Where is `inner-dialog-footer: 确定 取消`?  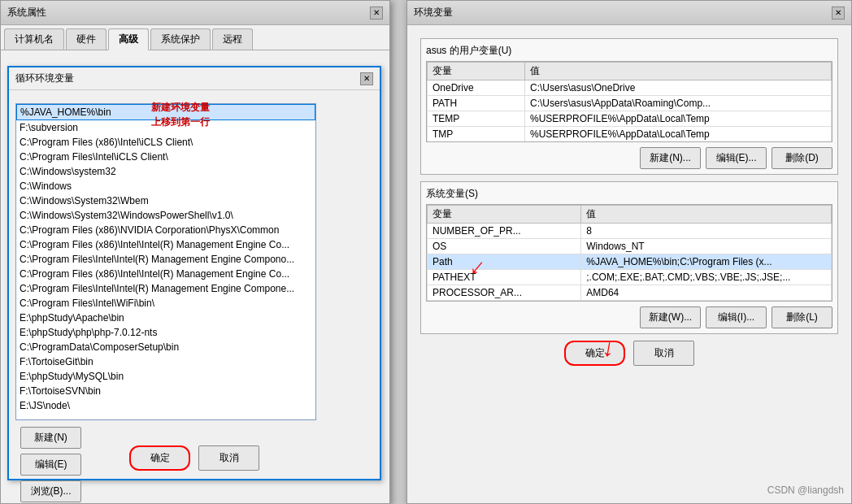 inner-dialog-footer: 确定 取消 is located at coordinates (194, 458).